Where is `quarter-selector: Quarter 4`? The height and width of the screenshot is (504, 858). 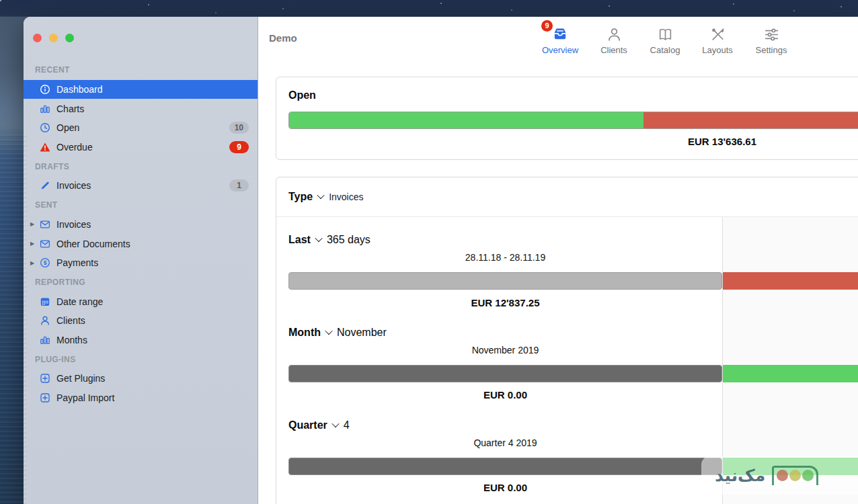
quarter-selector: Quarter 4 is located at coordinates (319, 425).